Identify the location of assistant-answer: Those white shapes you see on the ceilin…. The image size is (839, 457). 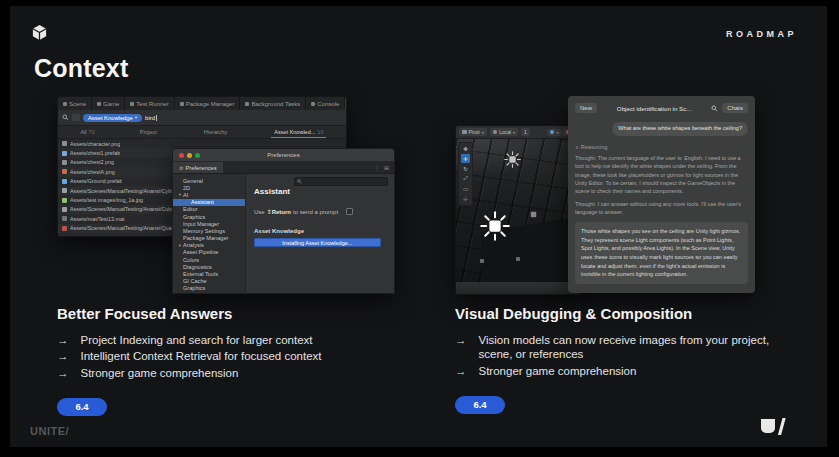
(662, 252).